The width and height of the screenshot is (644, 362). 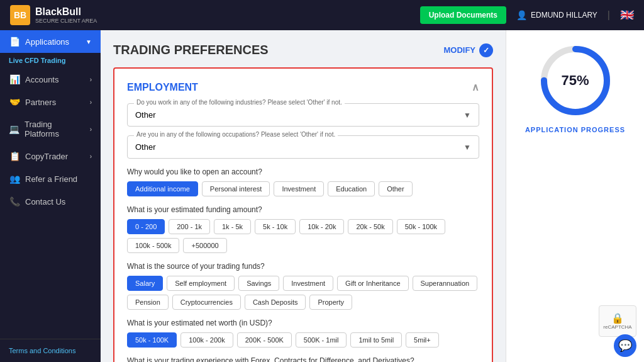 What do you see at coordinates (618, 319) in the screenshot?
I see `recaptcha-icon: 🔒` at bounding box center [618, 319].